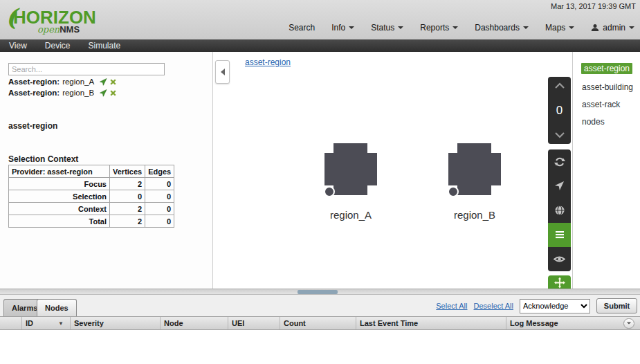  What do you see at coordinates (160, 172) in the screenshot?
I see `col-edges: Edges` at bounding box center [160, 172].